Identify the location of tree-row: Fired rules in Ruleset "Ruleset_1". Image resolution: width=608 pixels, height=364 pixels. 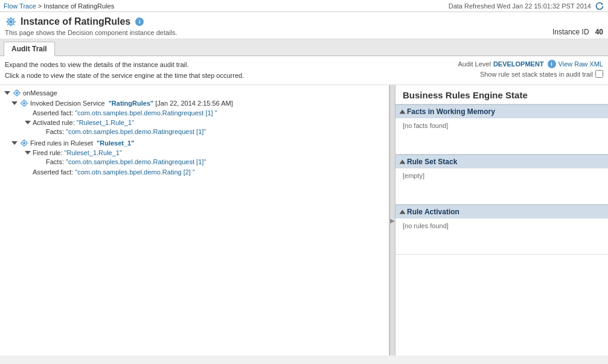
(194, 143).